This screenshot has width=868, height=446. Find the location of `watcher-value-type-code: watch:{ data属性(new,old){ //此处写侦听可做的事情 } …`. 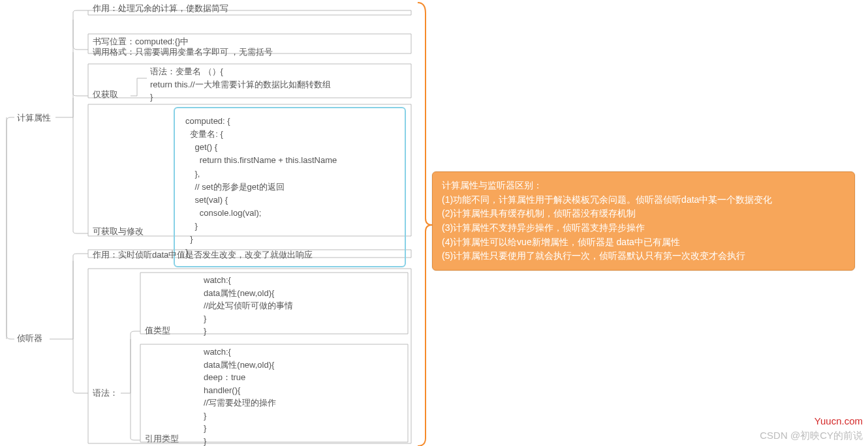

watcher-value-type-code: watch:{ data属性(new,old){ //此处写侦听可做的事情 } … is located at coordinates (248, 306).